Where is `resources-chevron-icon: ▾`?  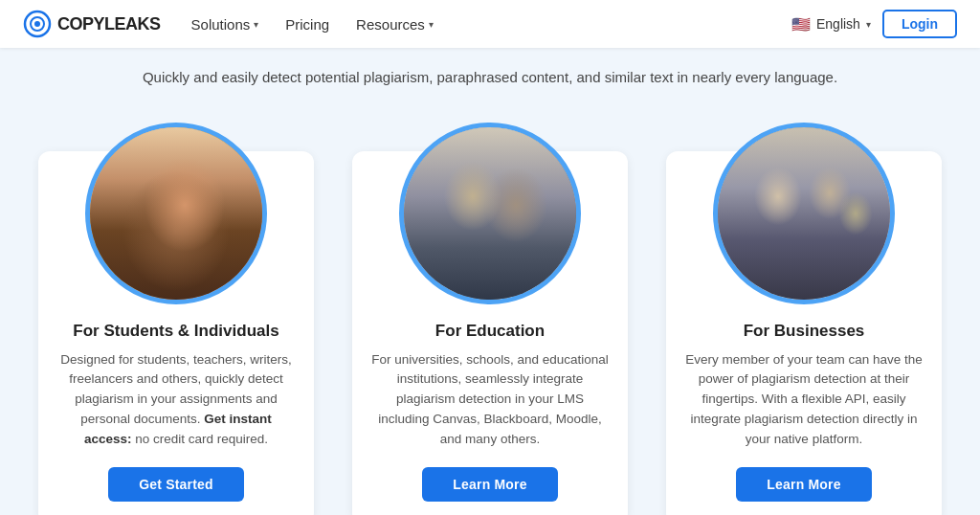 resources-chevron-icon: ▾ is located at coordinates (431, 25).